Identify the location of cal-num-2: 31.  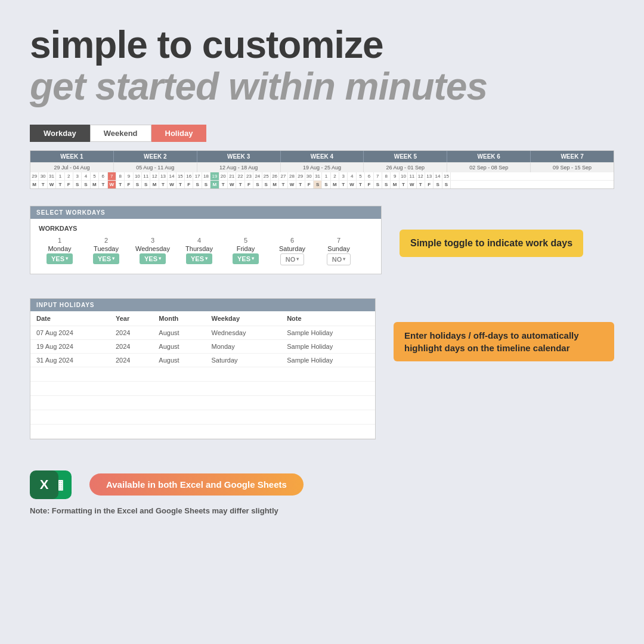
(52, 177).